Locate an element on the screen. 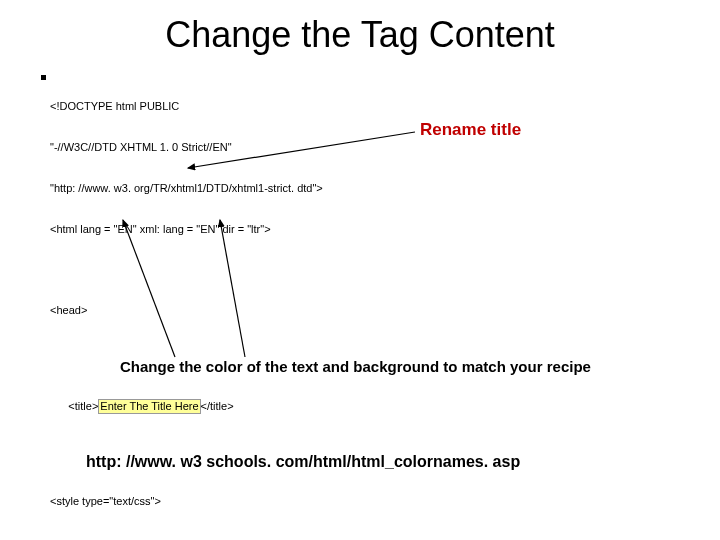 The width and height of the screenshot is (720, 540). code-line: "http: //www. w3. org/TR/xhtml1/DTD/xhtm… is located at coordinates (186, 189).